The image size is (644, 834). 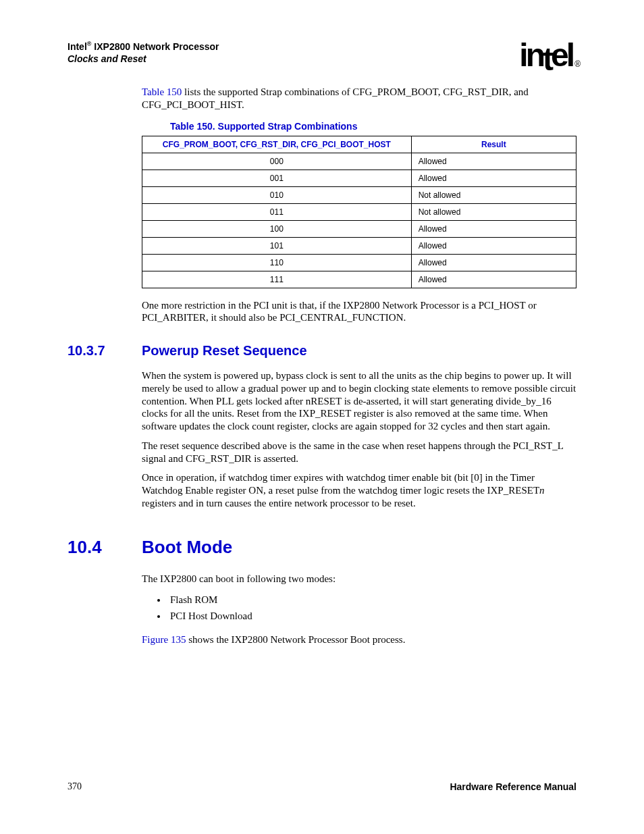 What do you see at coordinates (359, 228) in the screenshot?
I see `table-row: 100Allowed` at bounding box center [359, 228].